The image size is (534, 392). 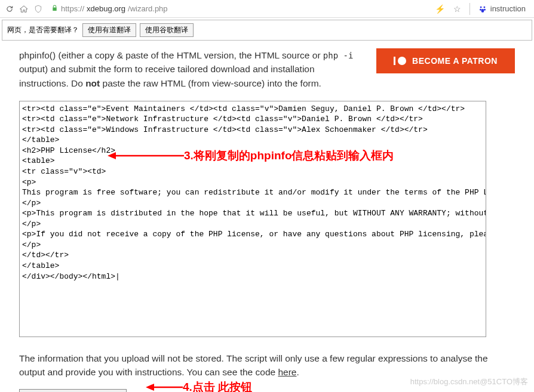 What do you see at coordinates (469, 9) in the screenshot?
I see `divider` at bounding box center [469, 9].